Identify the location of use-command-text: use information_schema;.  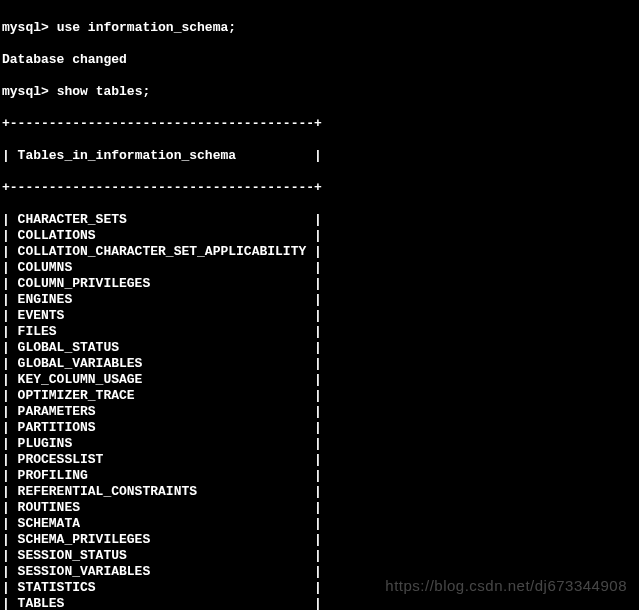
(146, 28).